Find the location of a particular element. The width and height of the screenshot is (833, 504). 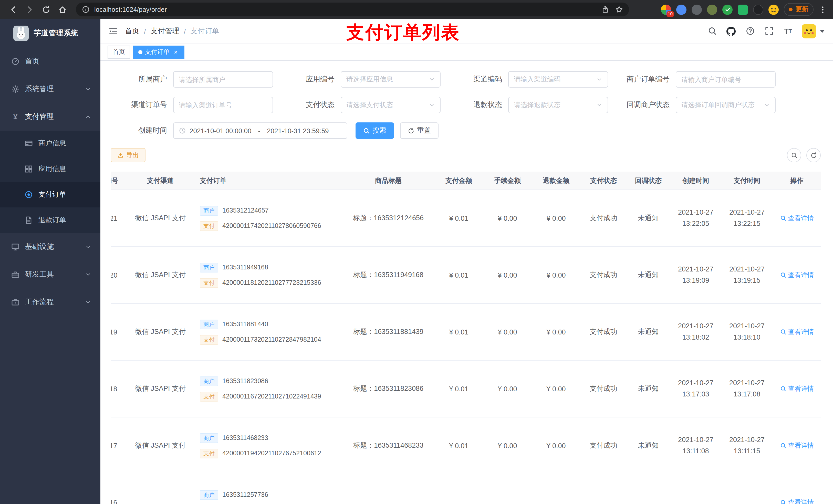

tab-pay-order: 支付订单 is located at coordinates (159, 52).